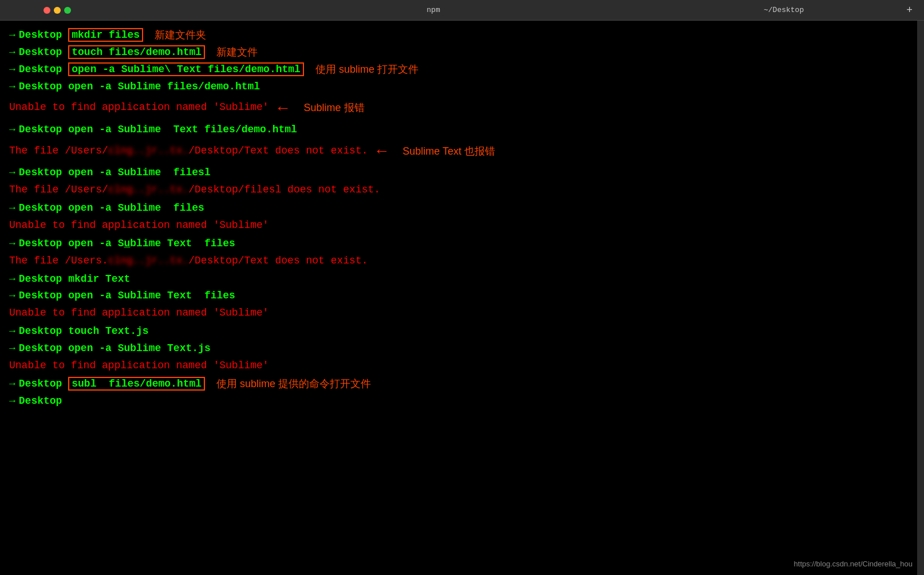  I want to click on red-arrow-icon-1: ←, so click(283, 109).